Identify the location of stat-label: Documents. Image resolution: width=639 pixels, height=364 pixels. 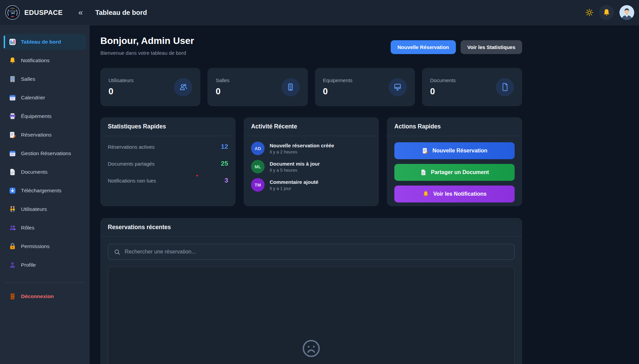
(443, 80).